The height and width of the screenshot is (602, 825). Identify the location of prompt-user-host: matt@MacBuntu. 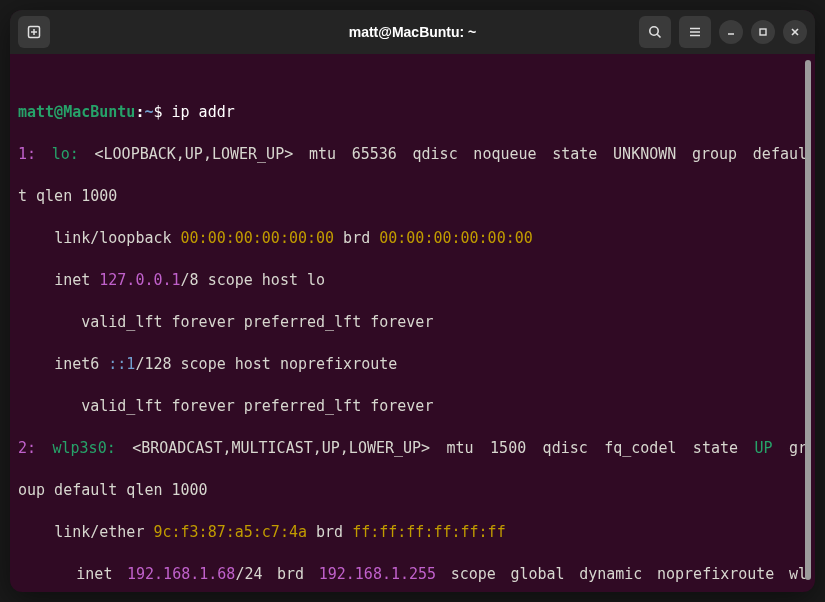
(76, 112).